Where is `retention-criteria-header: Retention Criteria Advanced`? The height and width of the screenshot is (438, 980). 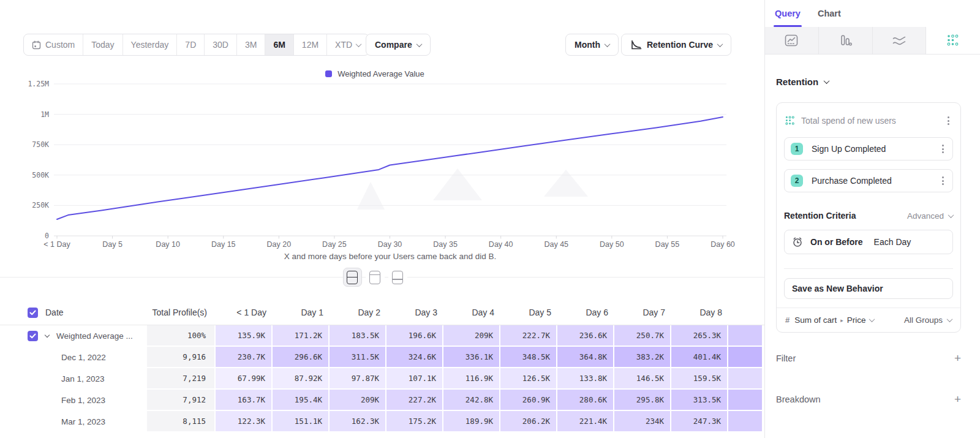 retention-criteria-header: Retention Criteria Advanced is located at coordinates (869, 216).